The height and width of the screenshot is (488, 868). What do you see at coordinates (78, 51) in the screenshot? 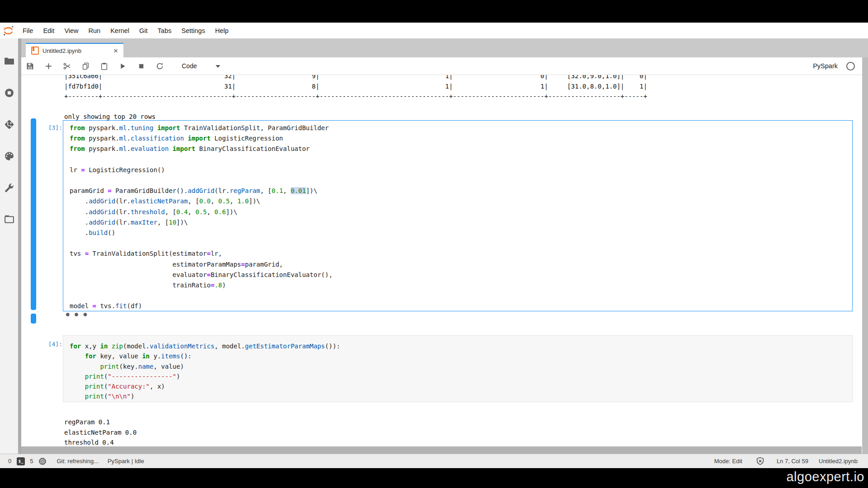
I see `tab-title: Untitled2.ipynb` at bounding box center [78, 51].